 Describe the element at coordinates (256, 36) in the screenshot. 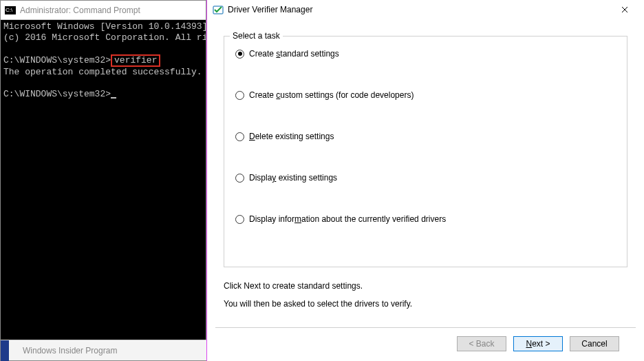

I see `task-group-label: Select a task` at that location.